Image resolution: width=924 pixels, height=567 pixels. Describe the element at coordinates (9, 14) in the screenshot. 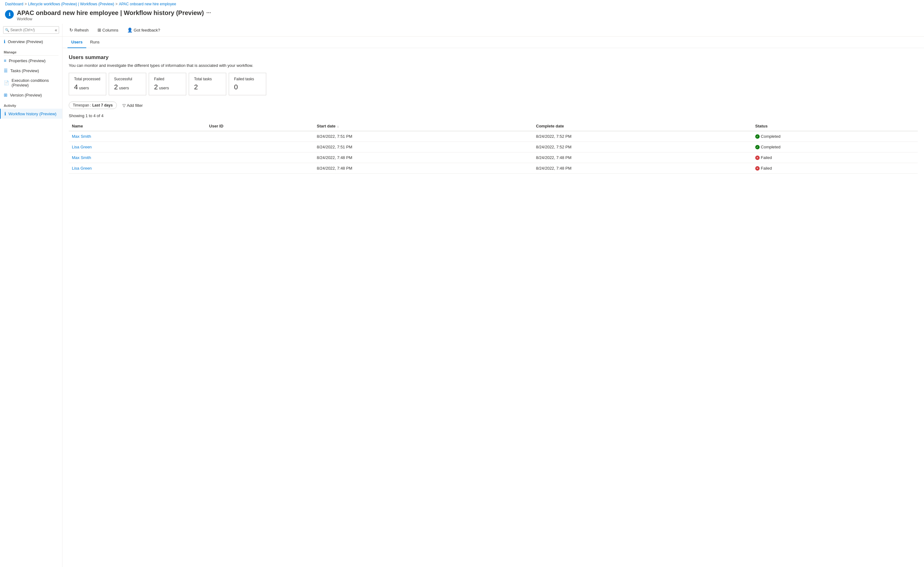

I see `page-header-icon: ℹ` at that location.